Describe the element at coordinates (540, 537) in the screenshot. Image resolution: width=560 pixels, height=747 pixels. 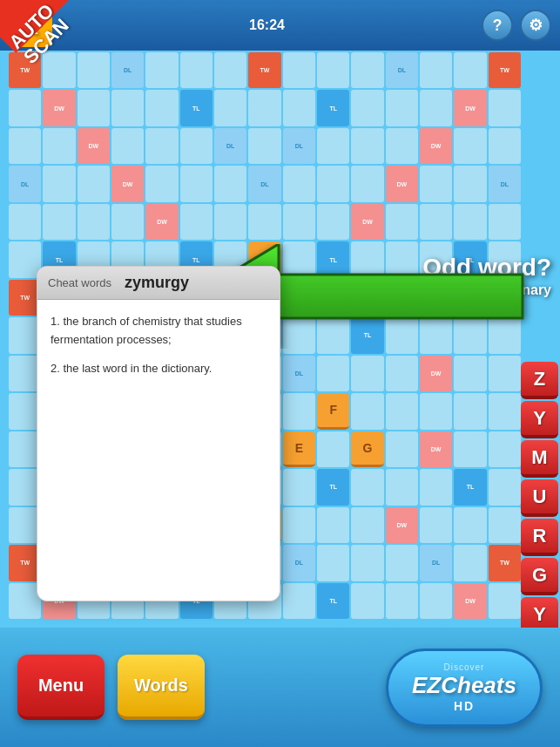
I see `tile-r: R` at that location.